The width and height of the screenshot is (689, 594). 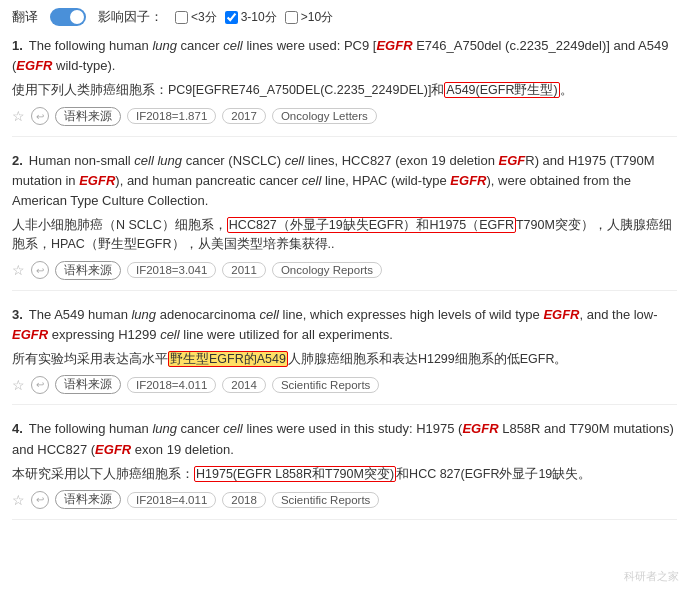 I want to click on circle-btn-1: ↩, so click(x=40, y=116).